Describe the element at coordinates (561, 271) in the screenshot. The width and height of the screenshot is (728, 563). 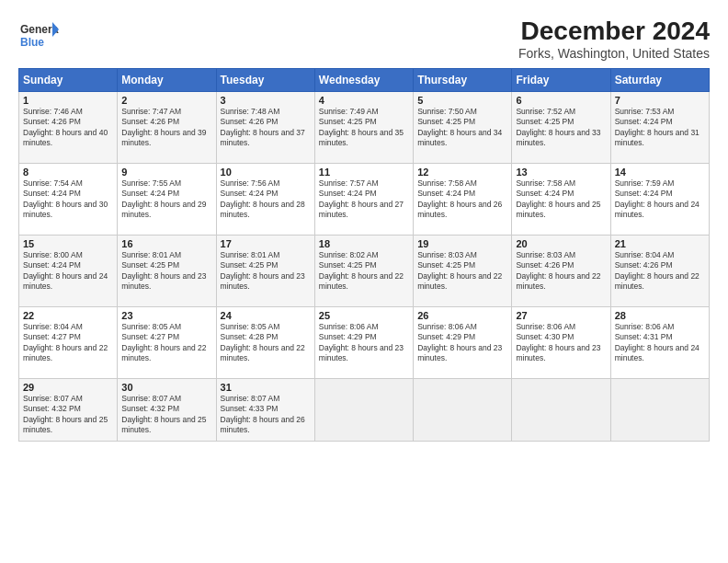
I see `calendar-cell: 20 Sunrise: 8:03 AM Sunset: 4:26 PM Dayl…` at that location.